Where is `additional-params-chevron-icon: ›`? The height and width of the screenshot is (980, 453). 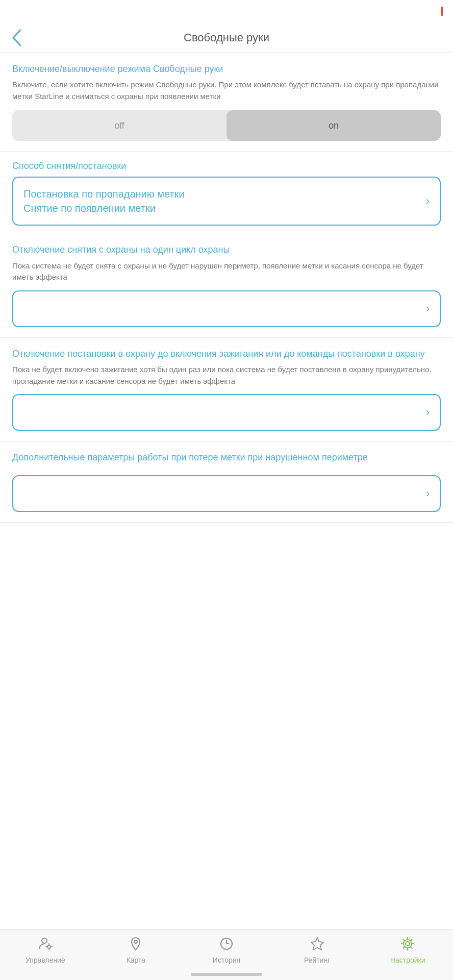
additional-params-chevron-icon: › is located at coordinates (427, 494).